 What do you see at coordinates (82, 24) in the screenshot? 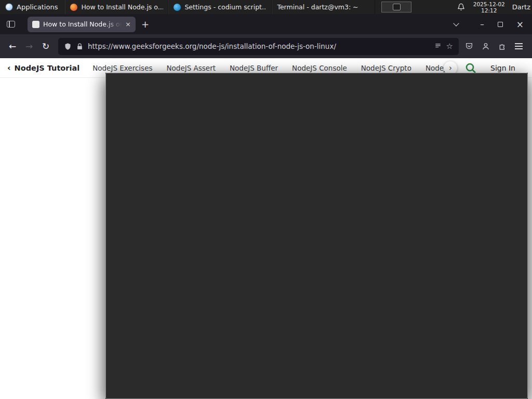
I see `browser-tab-active: How to Install Node.js on ×` at bounding box center [82, 24].